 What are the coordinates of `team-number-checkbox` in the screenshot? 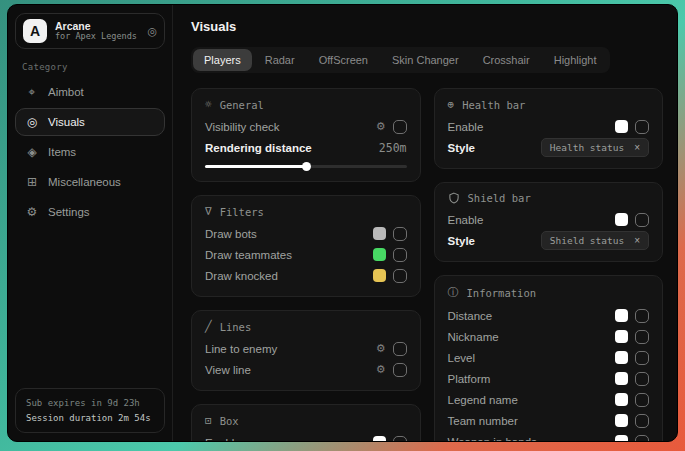 It's located at (642, 421).